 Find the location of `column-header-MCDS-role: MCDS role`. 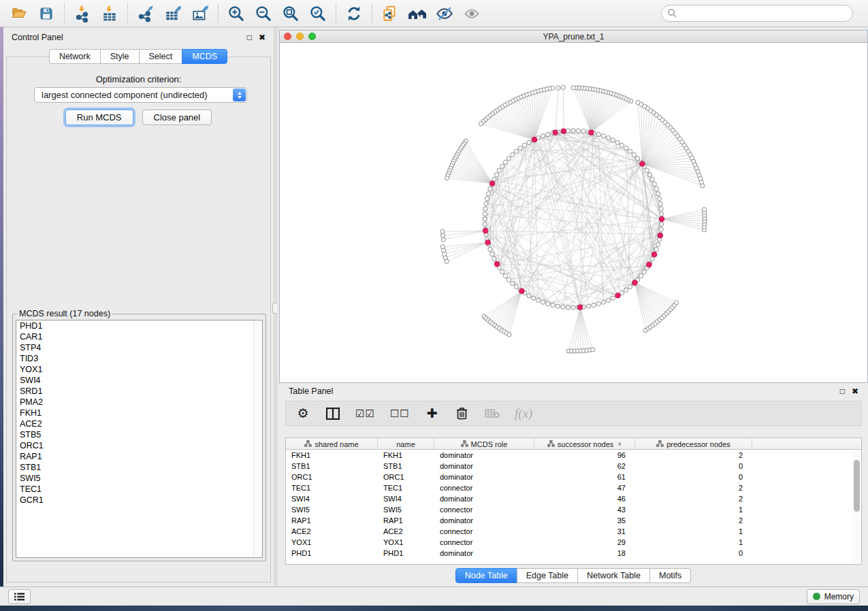

column-header-MCDS-role: MCDS role is located at coordinates (485, 444).